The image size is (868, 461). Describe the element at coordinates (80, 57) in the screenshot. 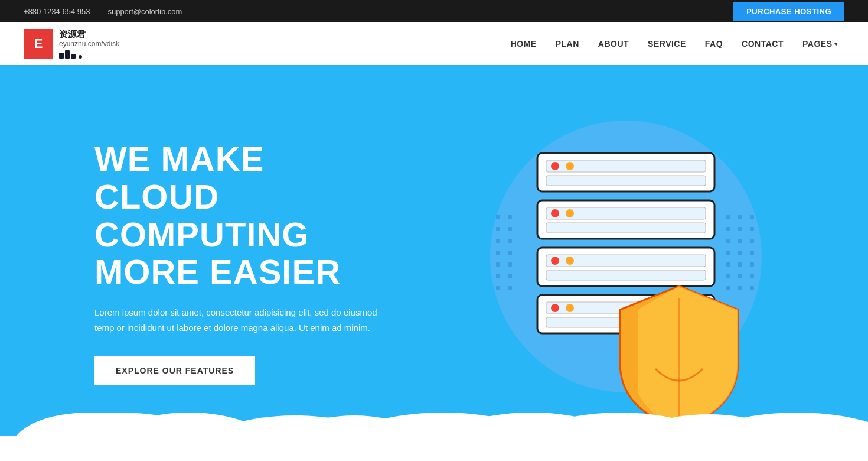

I see `deco-dot` at that location.